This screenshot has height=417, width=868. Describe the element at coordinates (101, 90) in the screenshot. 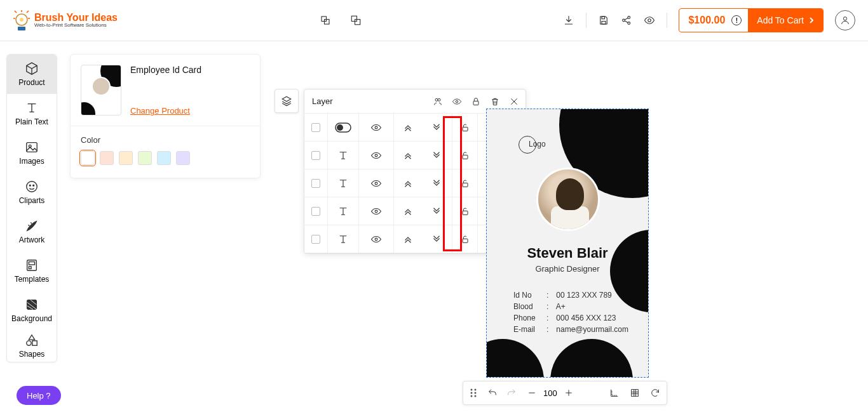

I see `product-thumbnail` at that location.